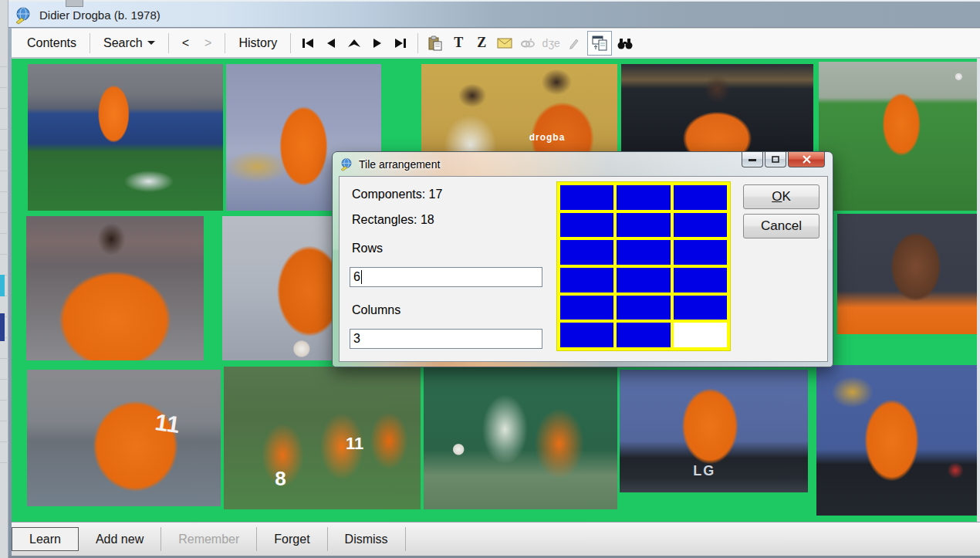 The image size is (980, 558). What do you see at coordinates (361, 277) in the screenshot?
I see `text-caret` at bounding box center [361, 277].